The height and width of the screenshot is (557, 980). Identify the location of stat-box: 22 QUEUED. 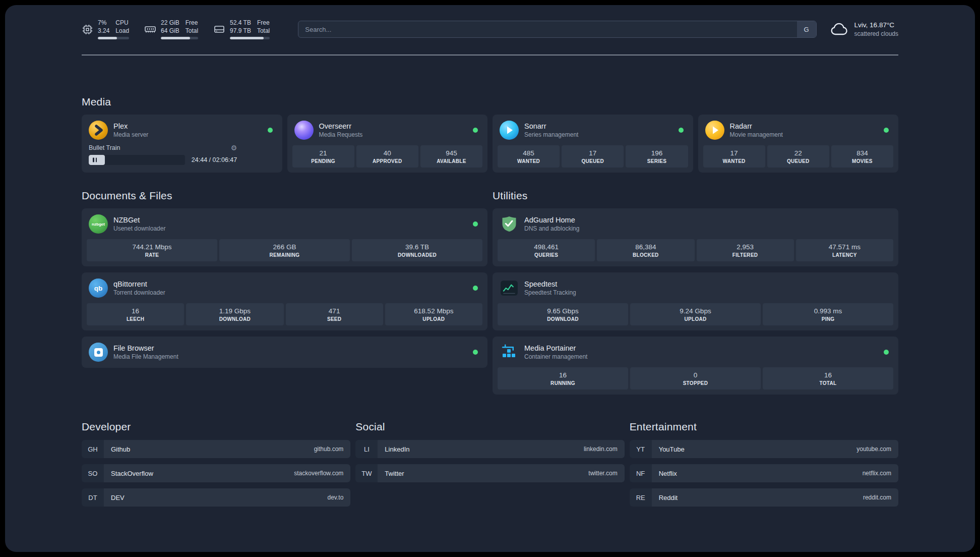
(799, 156).